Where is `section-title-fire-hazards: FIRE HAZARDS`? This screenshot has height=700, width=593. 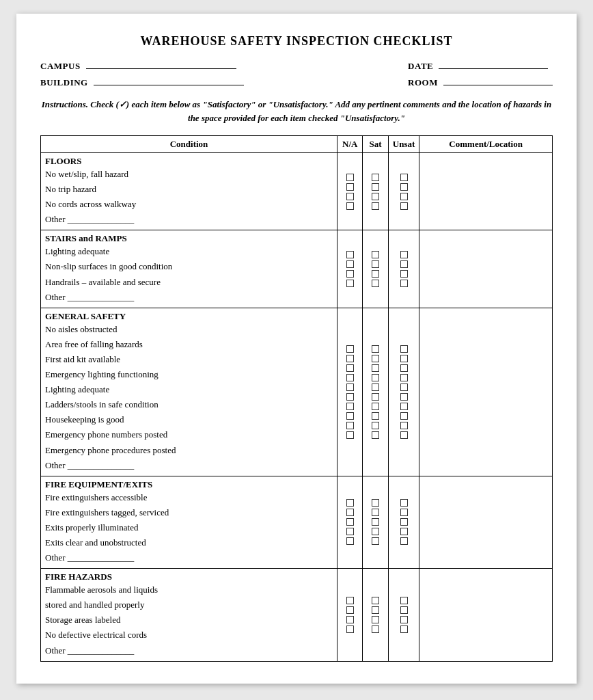
section-title-fire-hazards: FIRE HAZARDS is located at coordinates (189, 577).